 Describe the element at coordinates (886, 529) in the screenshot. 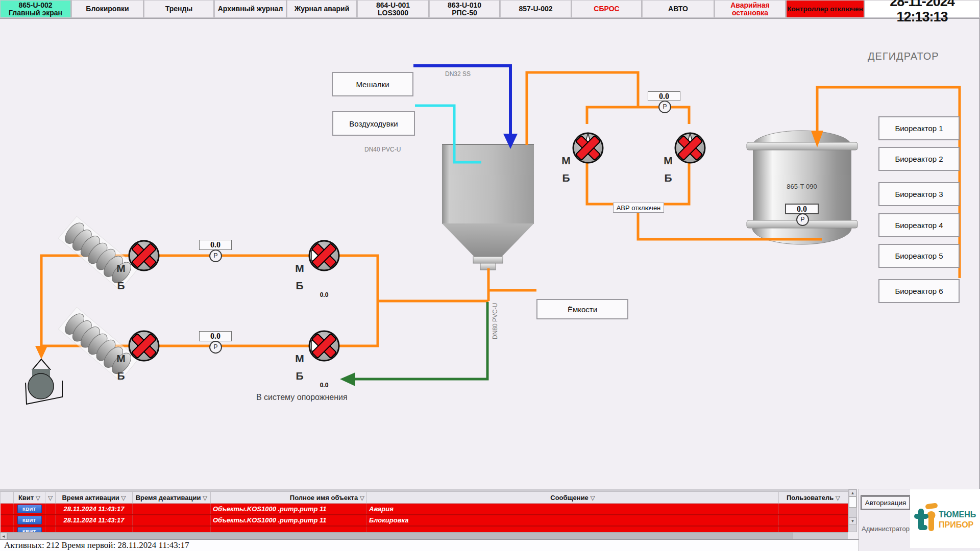

I see `current-user-label: Администратор` at that location.